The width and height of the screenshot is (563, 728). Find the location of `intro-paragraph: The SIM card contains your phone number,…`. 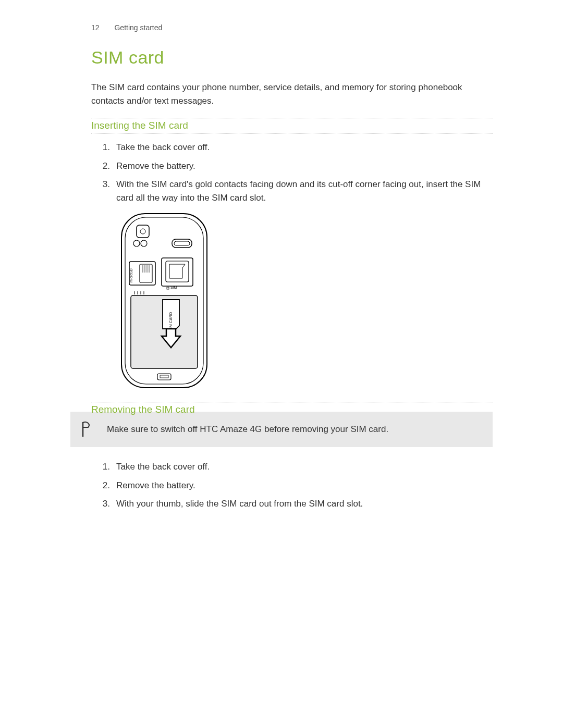

intro-paragraph: The SIM card contains your phone number,… is located at coordinates (292, 94).